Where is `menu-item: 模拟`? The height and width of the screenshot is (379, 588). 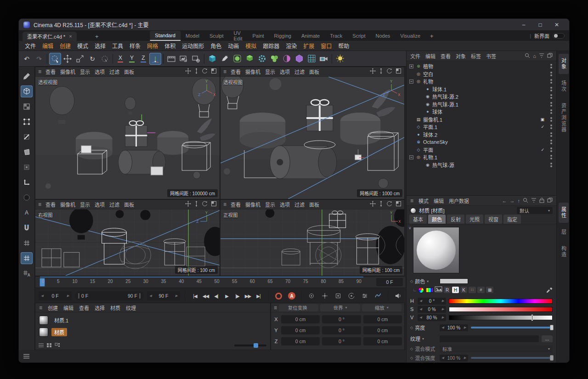
menu-item: 模拟 is located at coordinates (251, 46).